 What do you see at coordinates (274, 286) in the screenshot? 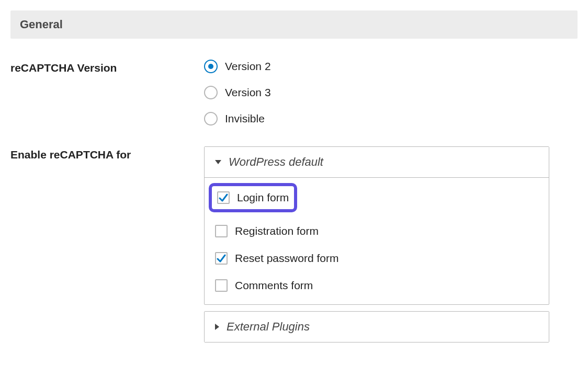
I see `checkbox-label: Comments form` at bounding box center [274, 286].